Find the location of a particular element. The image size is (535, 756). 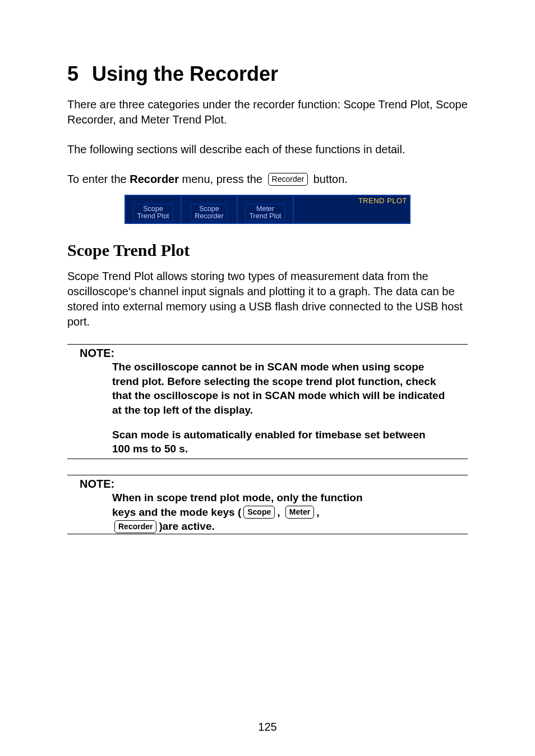

note2-line2a: keys and the mode keys ( is located at coordinates (177, 512).